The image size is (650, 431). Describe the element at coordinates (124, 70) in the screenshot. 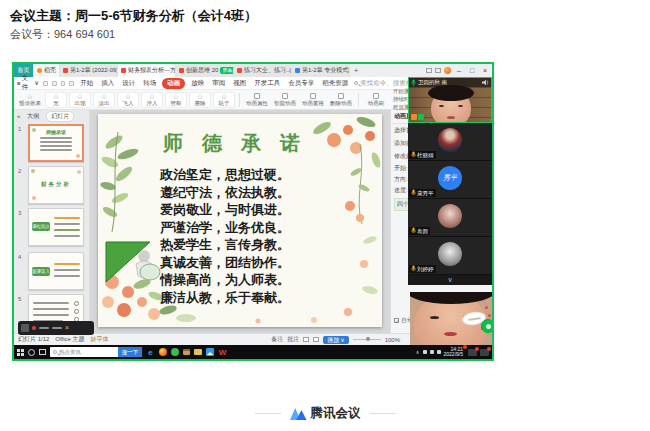

I see `ppt-file-icon` at that location.